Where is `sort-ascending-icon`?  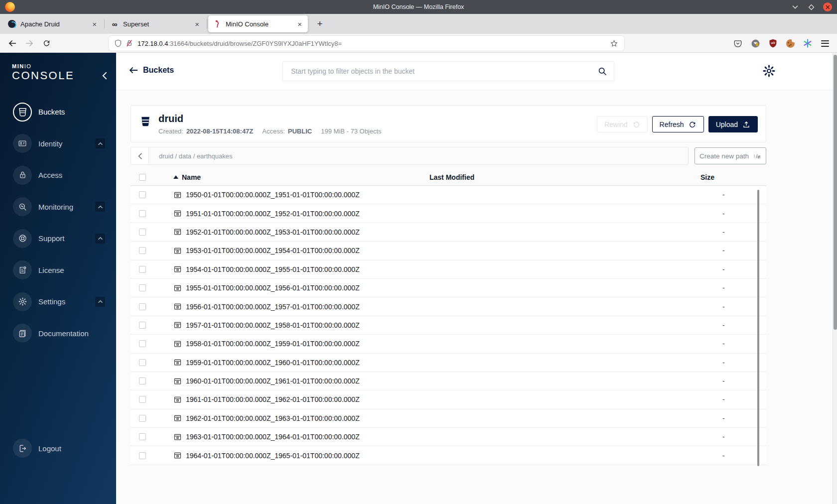 sort-ascending-icon is located at coordinates (176, 177).